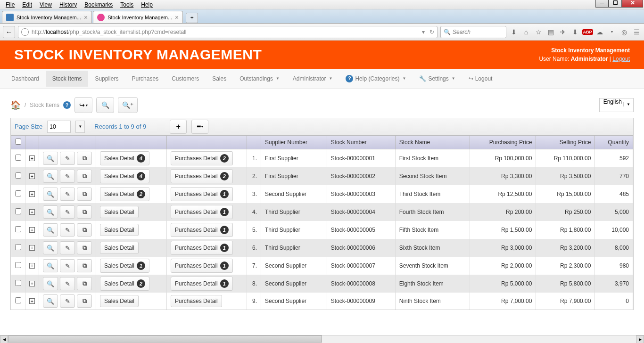  What do you see at coordinates (10, 5) in the screenshot?
I see `os-menu-file: File` at bounding box center [10, 5].